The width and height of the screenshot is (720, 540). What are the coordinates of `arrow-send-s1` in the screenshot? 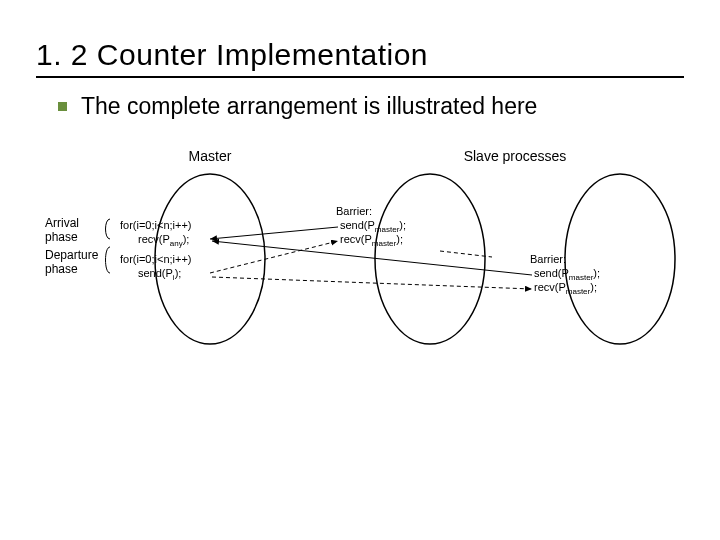 It's located at (274, 233).